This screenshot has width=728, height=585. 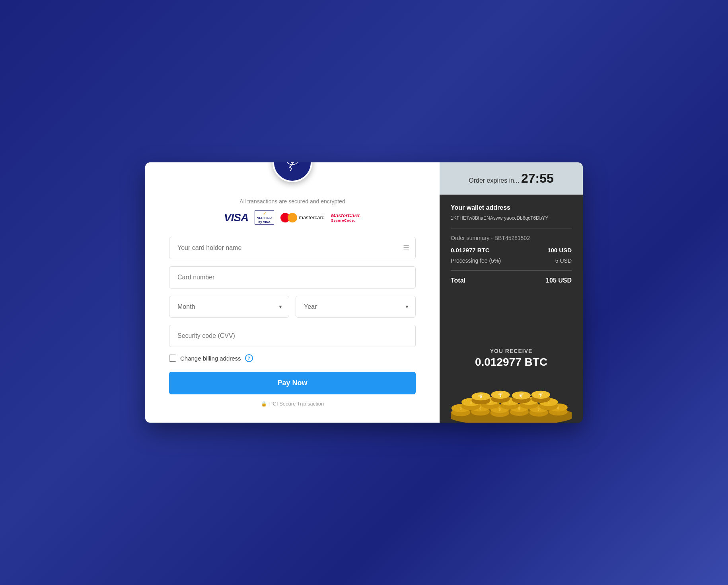 I want to click on mastercard-logo: mastercard, so click(x=302, y=218).